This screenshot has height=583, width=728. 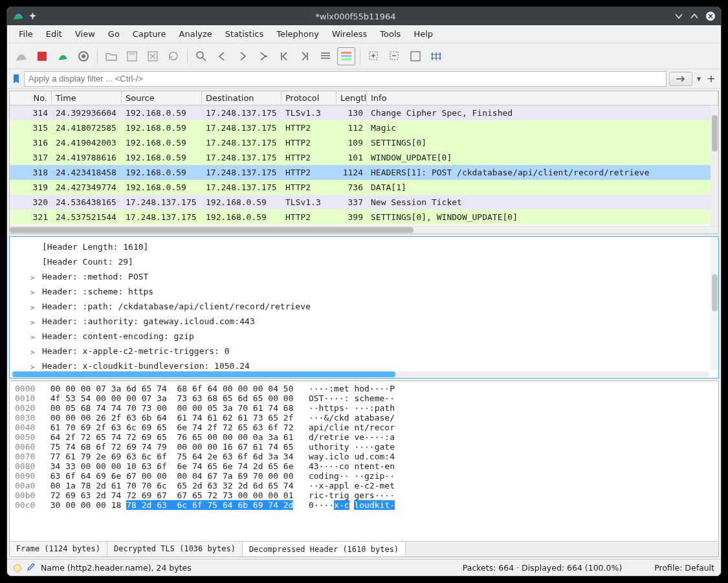 I want to click on go-back-icon, so click(x=222, y=56).